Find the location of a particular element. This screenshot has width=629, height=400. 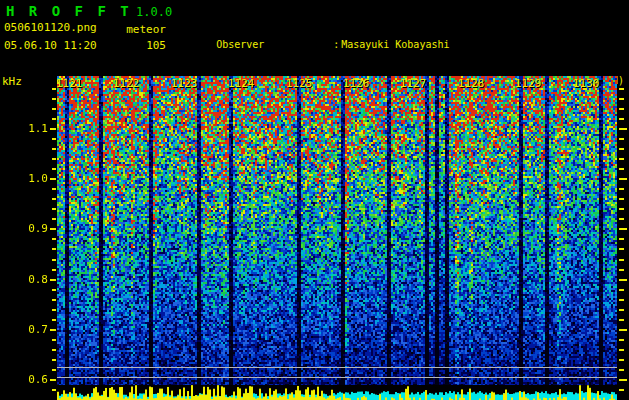

y-tick-label: 0.8 is located at coordinates (32, 280).